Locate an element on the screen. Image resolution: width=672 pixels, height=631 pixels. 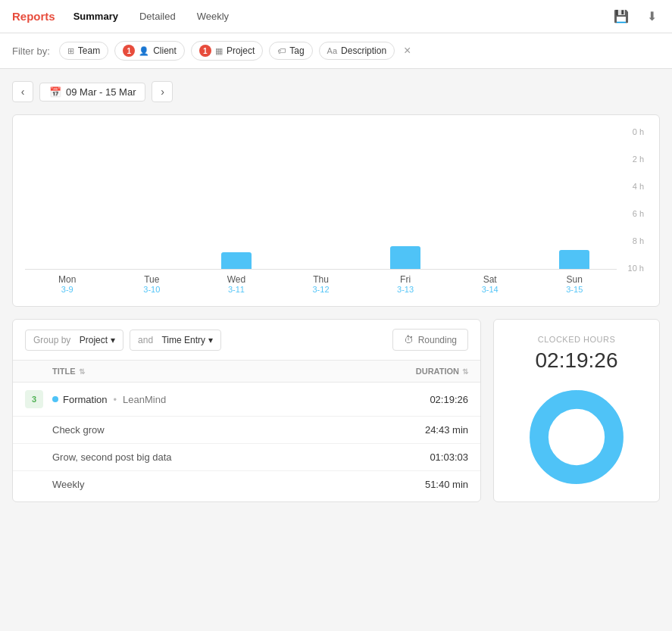
chart-y-label: 10 h is located at coordinates (636, 268).